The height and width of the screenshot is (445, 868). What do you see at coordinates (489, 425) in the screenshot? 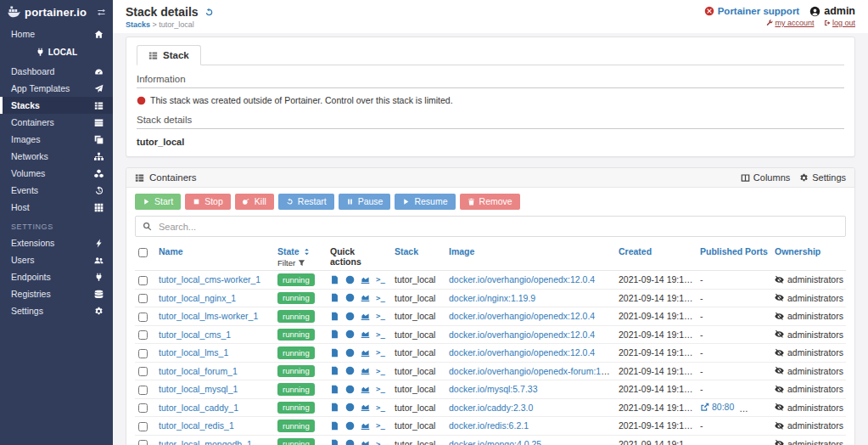
I see `image-link: docker.io/redis:6.2.1` at bounding box center [489, 425].